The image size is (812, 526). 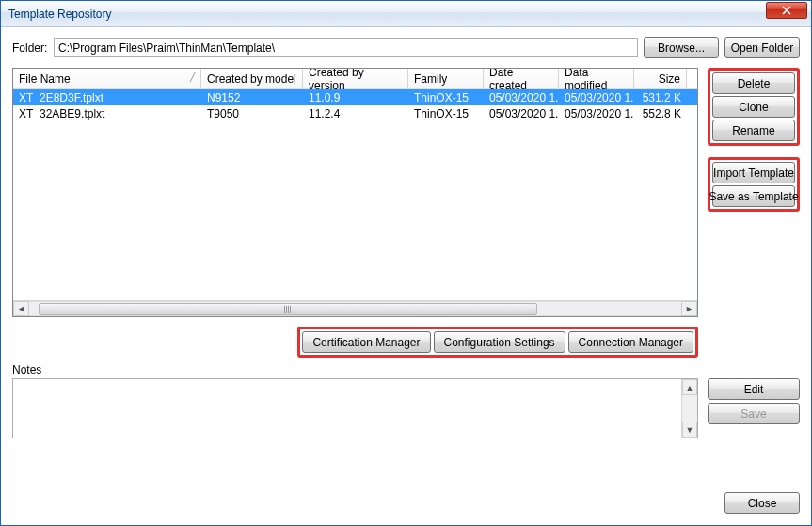 What do you see at coordinates (356, 79) in the screenshot?
I see `table-header: File Name ╱ Created by model Created by …` at bounding box center [356, 79].